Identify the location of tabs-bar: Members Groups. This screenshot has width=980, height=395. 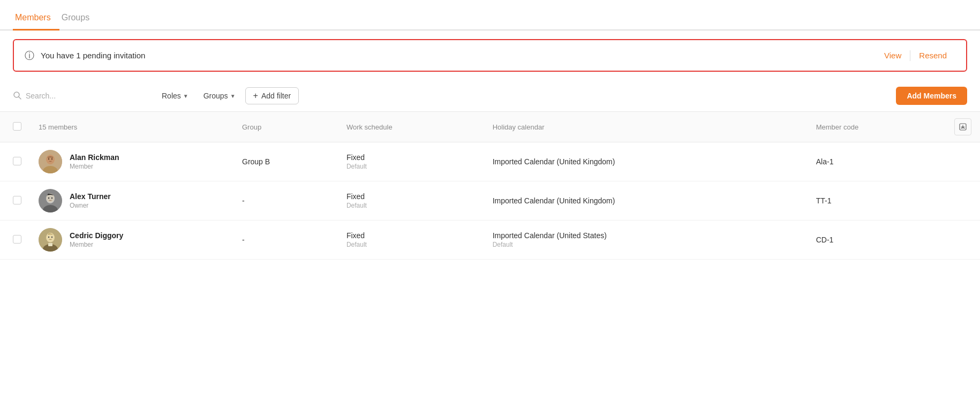
(490, 15).